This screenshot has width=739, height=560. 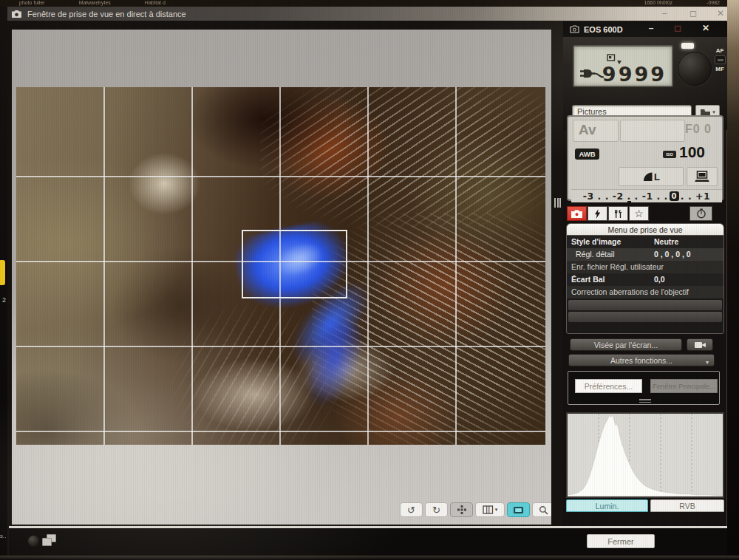 I want to click on close-window-button: Fermer, so click(x=621, y=541).